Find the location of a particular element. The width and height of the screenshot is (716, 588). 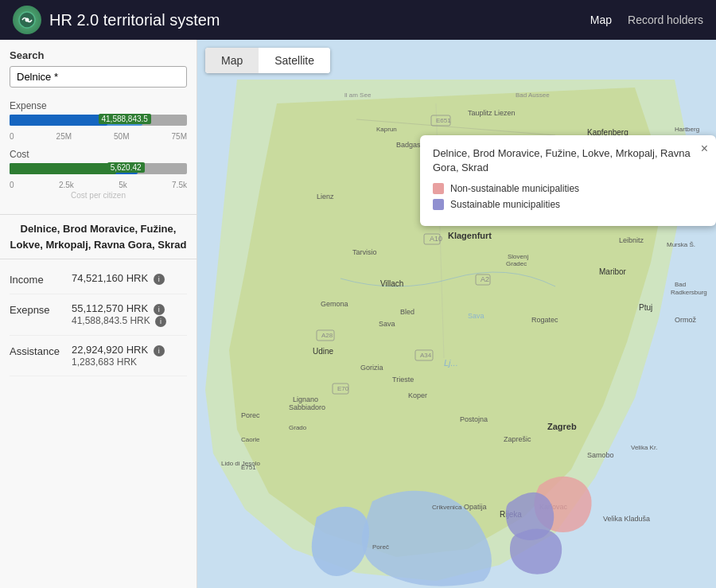

charts-section: Expense 41,588,843.5 0 25M 50M 75M is located at coordinates (99, 154).